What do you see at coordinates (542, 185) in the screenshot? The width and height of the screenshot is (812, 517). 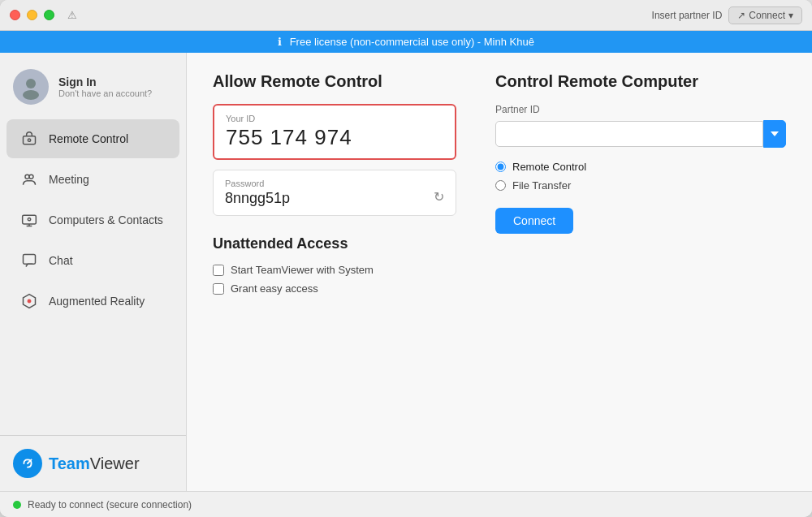 I see `radio-file-transfer-label: File Transfer` at bounding box center [542, 185].